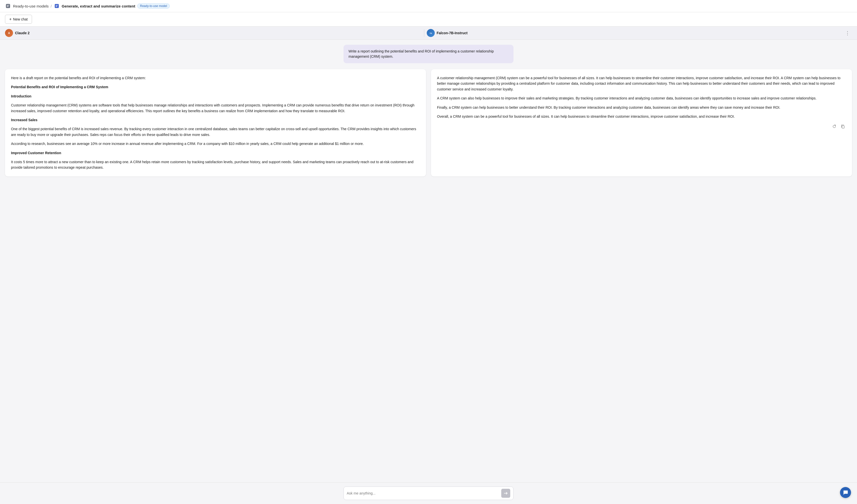  Describe the element at coordinates (641, 98) in the screenshot. I see `falcon-p2: A CRM system can also help businesses to…` at that location.